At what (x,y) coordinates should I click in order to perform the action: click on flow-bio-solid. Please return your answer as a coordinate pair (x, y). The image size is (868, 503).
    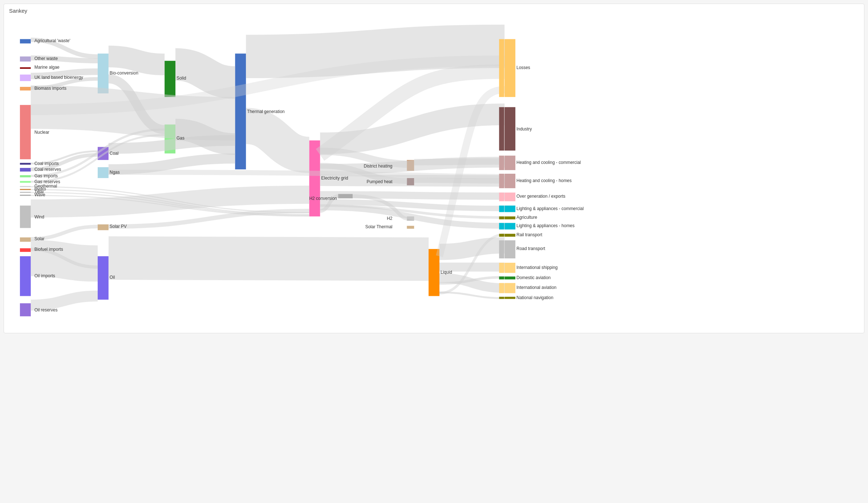
    Looking at the image, I should click on (137, 60).